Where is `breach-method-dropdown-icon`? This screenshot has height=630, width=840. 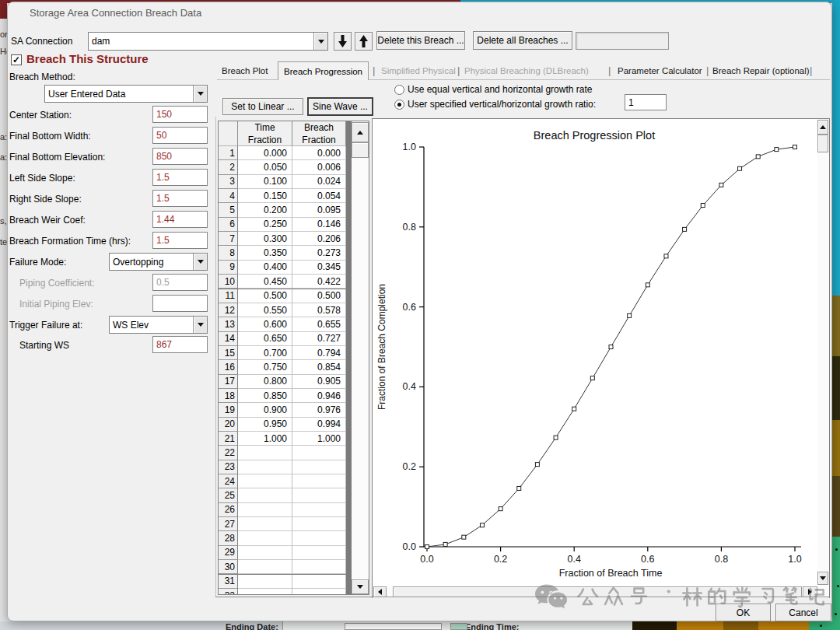 breach-method-dropdown-icon is located at coordinates (200, 93).